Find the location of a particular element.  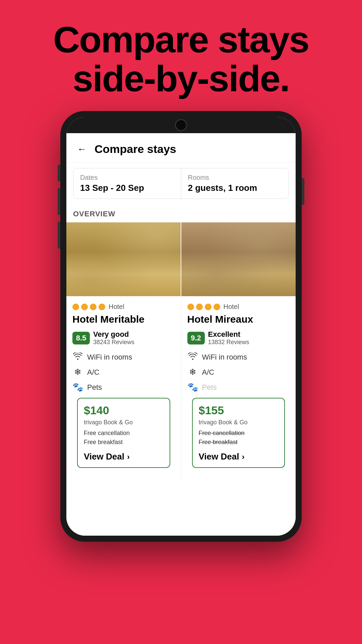

hotel-stars-left: Hotel is located at coordinates (124, 307).